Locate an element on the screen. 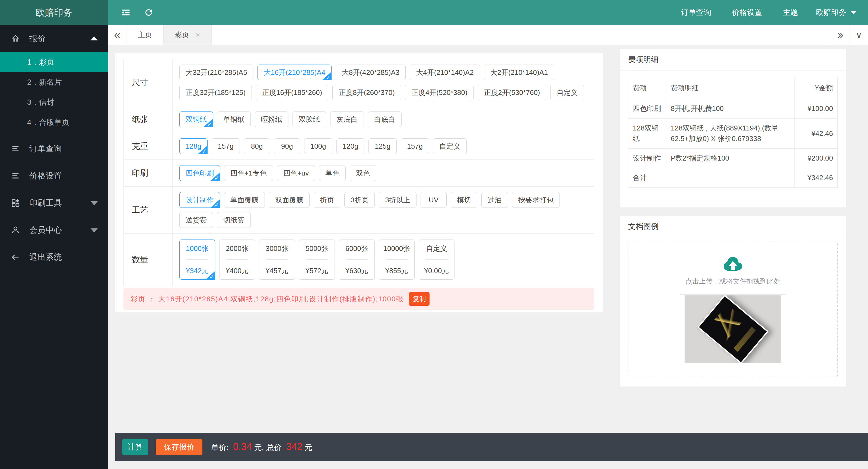 The image size is (868, 469). quantity-option-button: 2000张¥400元 is located at coordinates (237, 259).